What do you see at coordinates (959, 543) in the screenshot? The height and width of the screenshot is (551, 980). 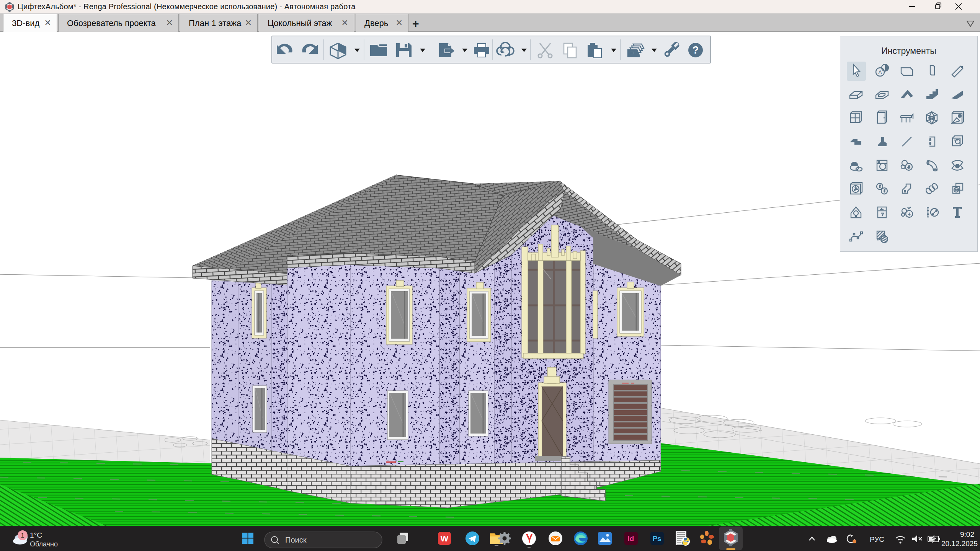 I see `svg-text: 20.12.2025` at bounding box center [959, 543].